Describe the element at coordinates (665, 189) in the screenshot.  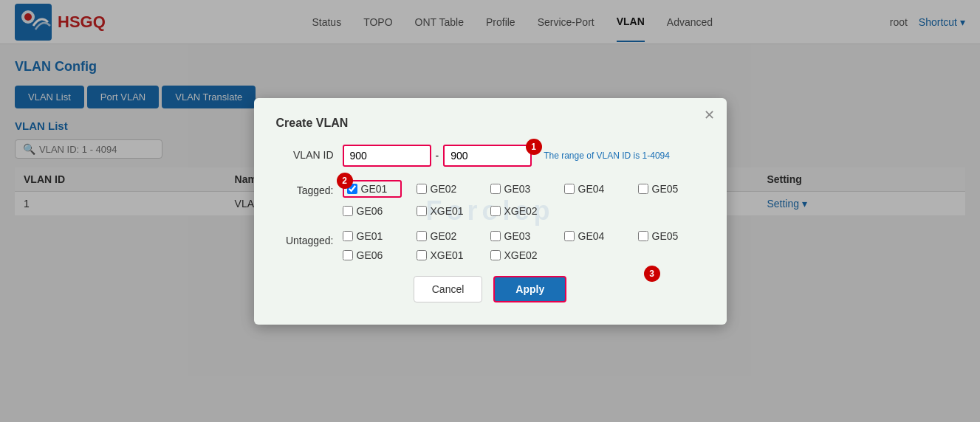
I see `tagged-ge05-label: GE05` at that location.